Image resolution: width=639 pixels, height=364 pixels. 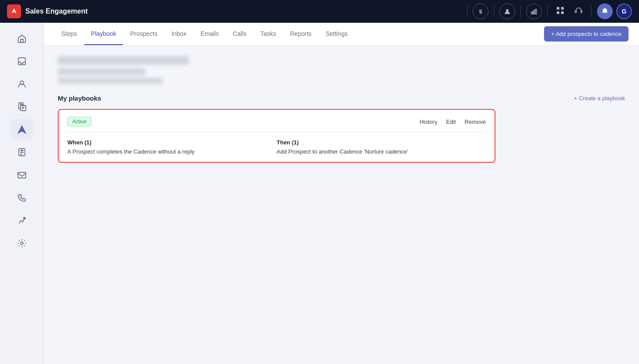 What do you see at coordinates (549, 11) in the screenshot?
I see `nav-right: $` at bounding box center [549, 11].